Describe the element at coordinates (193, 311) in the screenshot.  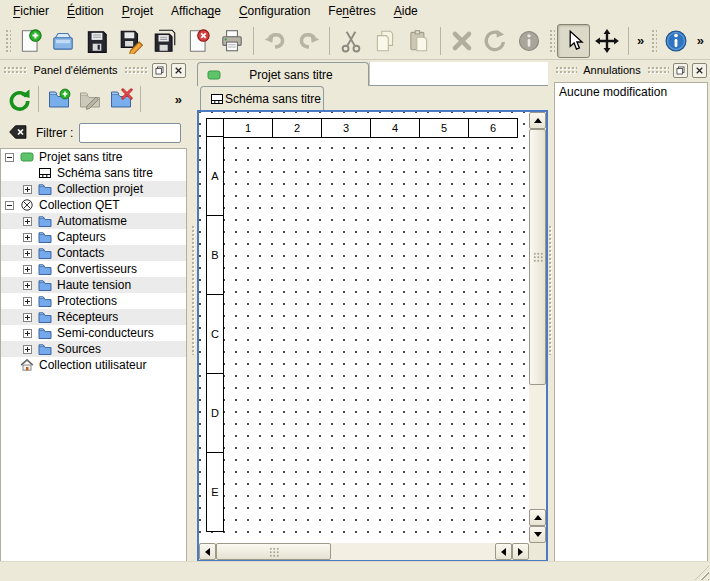
I see `left-splitter` at that location.